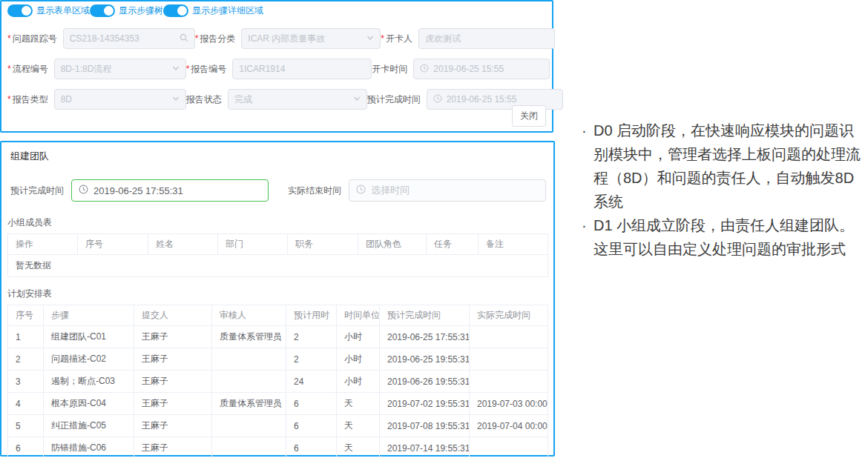 This screenshot has height=458, width=868. What do you see at coordinates (509, 426) in the screenshot?
I see `cell: 2019-07-04 00:00:00` at bounding box center [509, 426].